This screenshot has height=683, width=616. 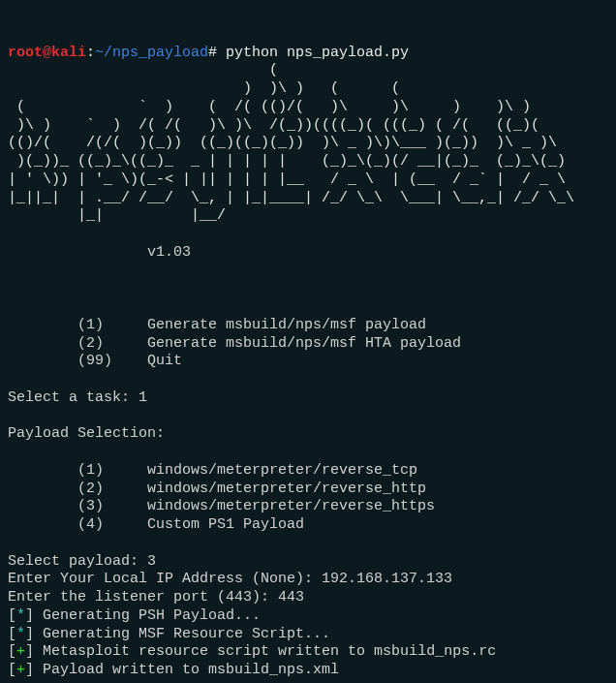 What do you see at coordinates (143, 597) in the screenshot?
I see `port-prompt: Enter the listener port (443):` at bounding box center [143, 597].